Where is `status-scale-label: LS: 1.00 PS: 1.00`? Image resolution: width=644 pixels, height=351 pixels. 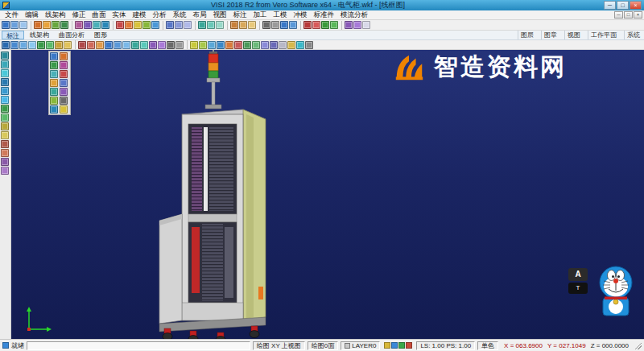
status-scale-label: LS: 1.00 PS: 1.00 is located at coordinates (446, 346).